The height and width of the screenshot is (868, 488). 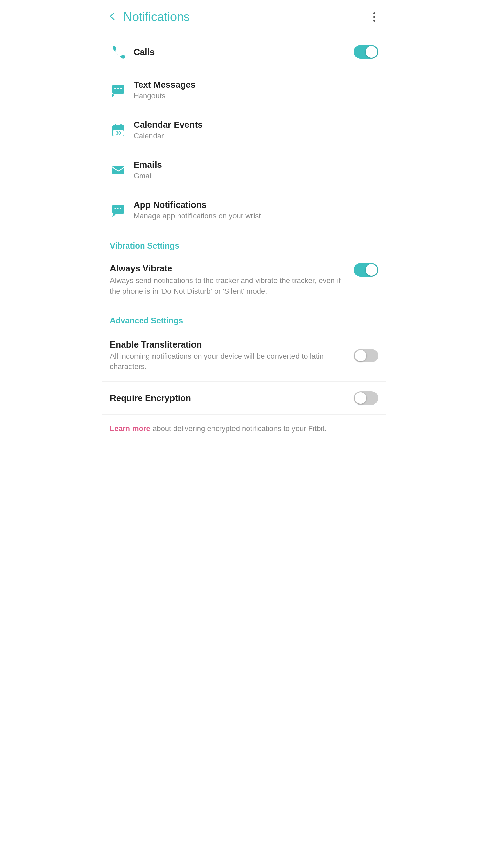 I want to click on always-vibrate-desc: Always send notifications to the tracker…, so click(x=228, y=286).